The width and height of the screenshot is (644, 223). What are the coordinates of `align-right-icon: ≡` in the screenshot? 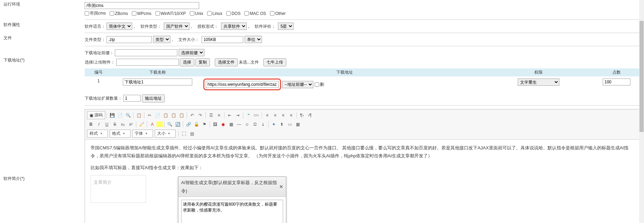 It's located at (283, 115).